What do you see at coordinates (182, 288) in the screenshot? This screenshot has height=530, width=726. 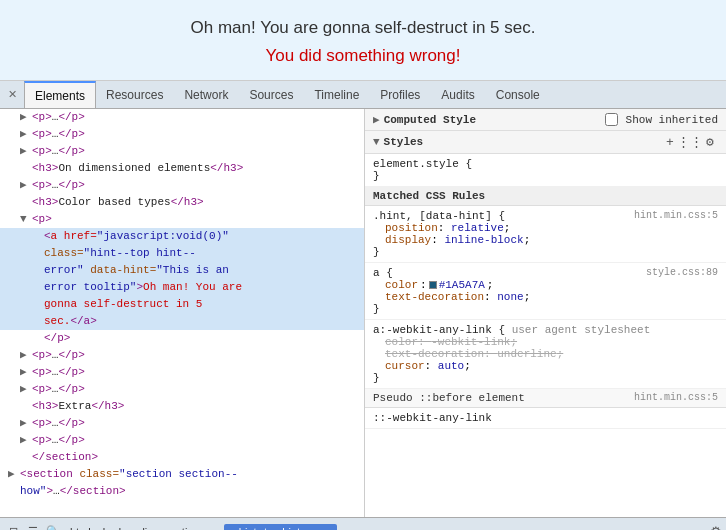 I see `dom-line-selected: error tooltip">Oh man! You are` at bounding box center [182, 288].